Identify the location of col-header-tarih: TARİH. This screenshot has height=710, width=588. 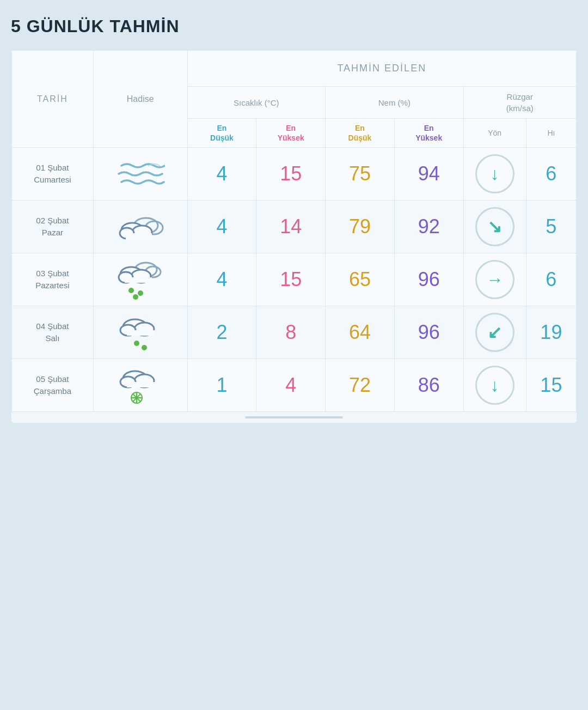
(53, 99).